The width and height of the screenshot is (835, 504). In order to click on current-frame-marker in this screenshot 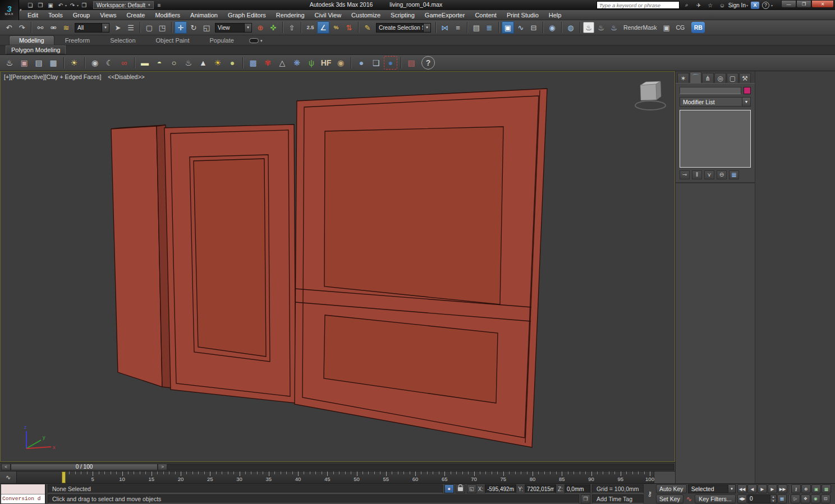, I will do `click(64, 478)`.